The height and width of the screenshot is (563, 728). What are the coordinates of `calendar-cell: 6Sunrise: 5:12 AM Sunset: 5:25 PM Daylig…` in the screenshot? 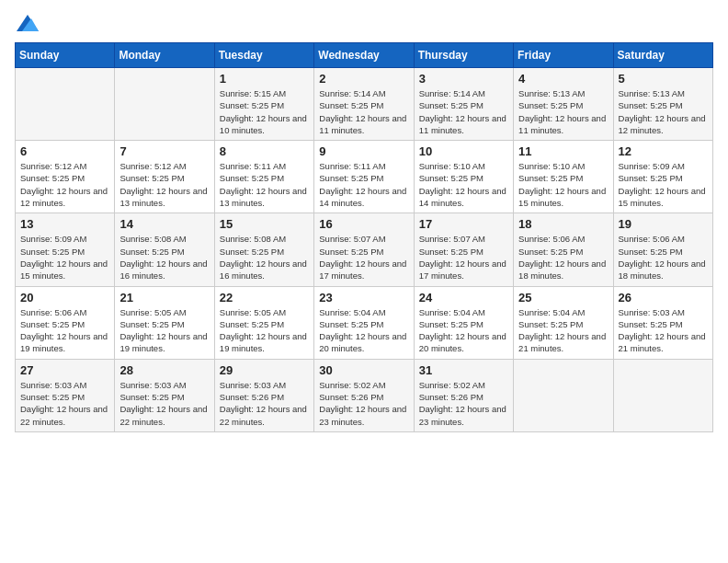 It's located at (65, 177).